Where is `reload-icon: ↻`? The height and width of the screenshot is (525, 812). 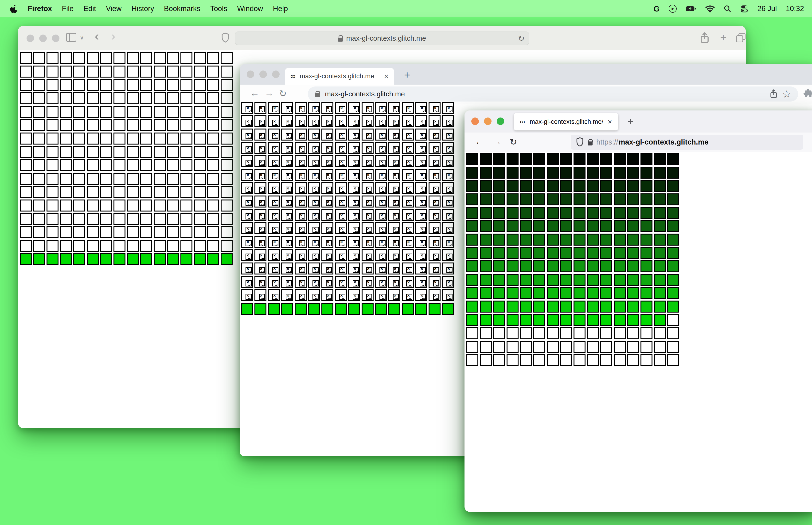
reload-icon: ↻ is located at coordinates (521, 38).